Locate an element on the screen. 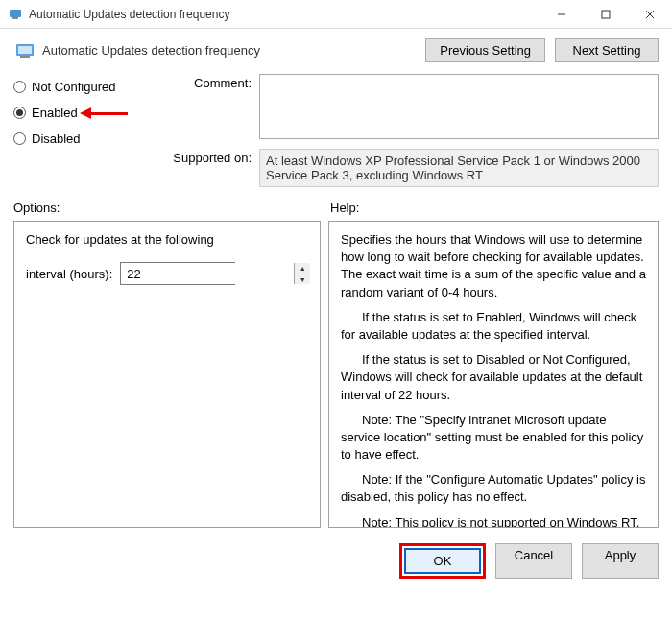 Image resolution: width=672 pixels, height=619 pixels. cancel-button: Cancel is located at coordinates (534, 560).